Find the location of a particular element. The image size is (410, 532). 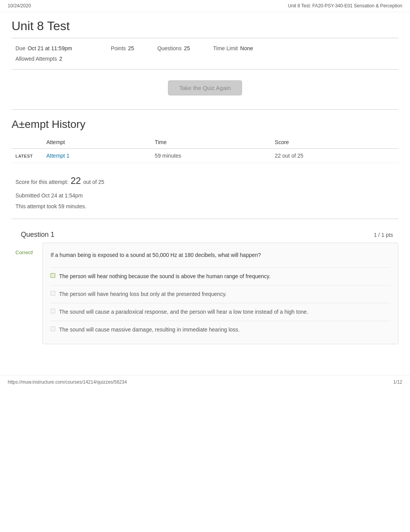

answer-text: The sound will cause massive damage, res… is located at coordinates (149, 330).